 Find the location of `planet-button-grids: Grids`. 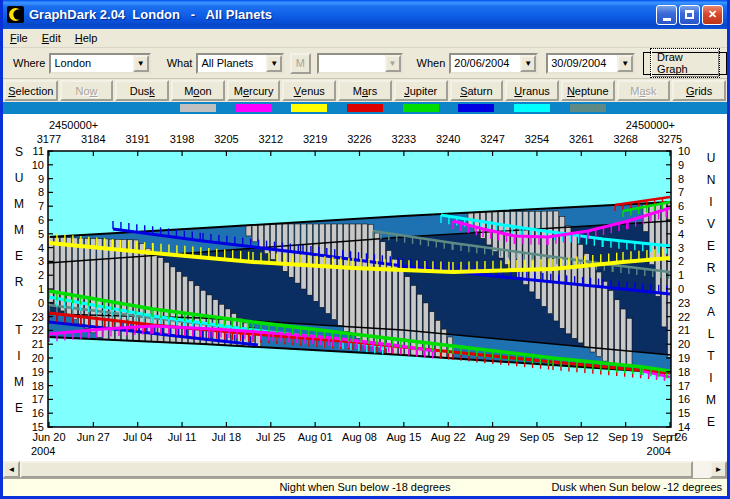

planet-button-grids: Grids is located at coordinates (699, 90).